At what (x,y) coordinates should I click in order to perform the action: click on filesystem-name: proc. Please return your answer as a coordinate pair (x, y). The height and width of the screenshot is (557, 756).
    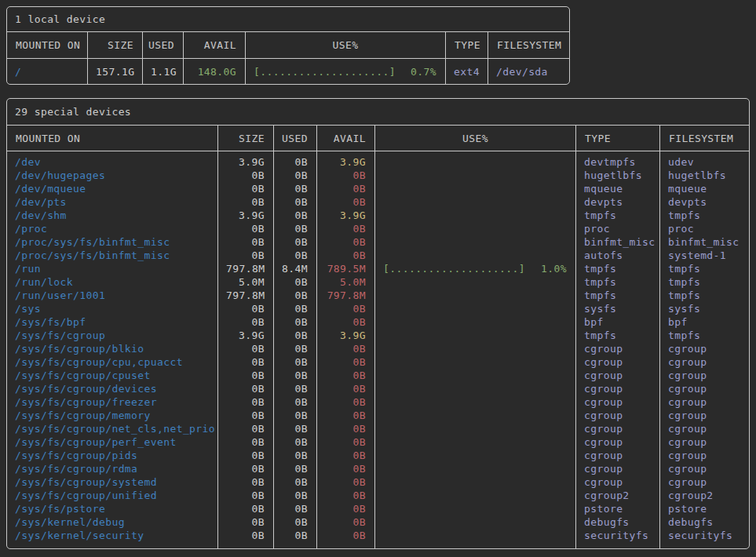
    Looking at the image, I should click on (704, 229).